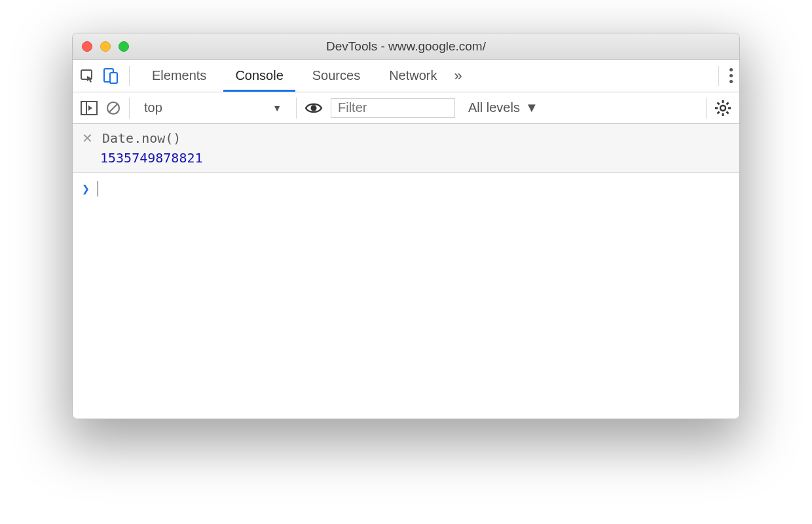  Describe the element at coordinates (86, 189) in the screenshot. I see `prompt-chevron-icon: ❯` at that location.